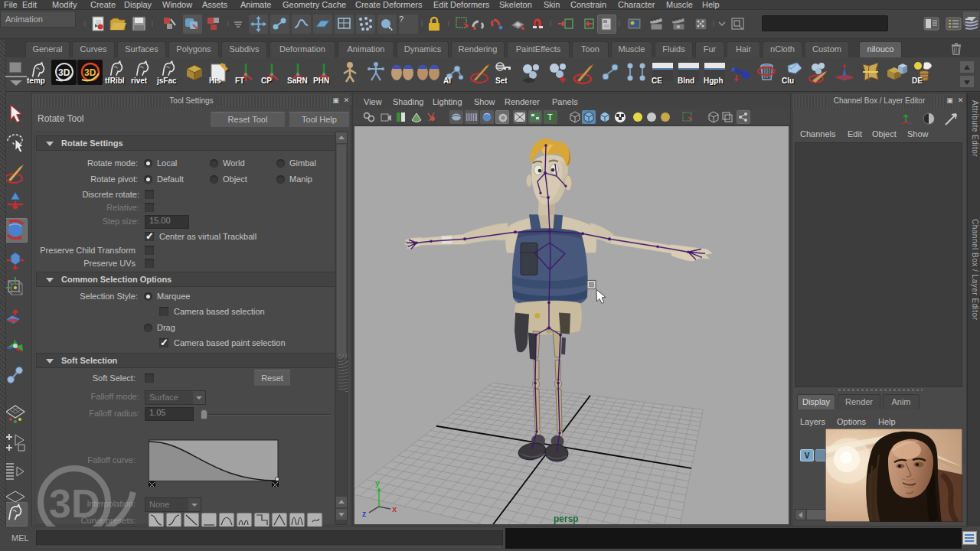 The image size is (980, 551). What do you see at coordinates (378, 483) in the screenshot?
I see `svg-text: y` at bounding box center [378, 483].